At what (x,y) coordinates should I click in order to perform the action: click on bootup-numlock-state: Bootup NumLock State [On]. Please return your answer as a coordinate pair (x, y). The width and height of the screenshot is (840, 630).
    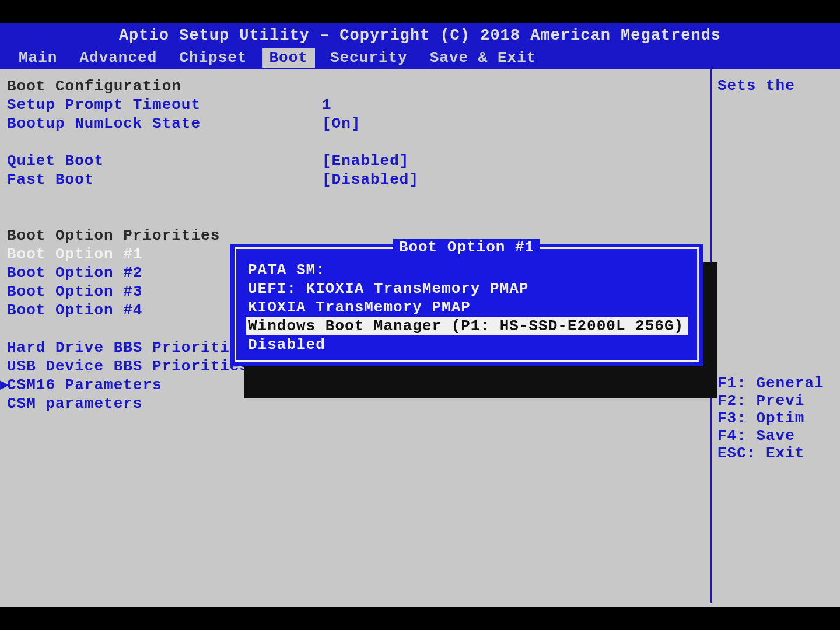
    Looking at the image, I should click on (355, 124).